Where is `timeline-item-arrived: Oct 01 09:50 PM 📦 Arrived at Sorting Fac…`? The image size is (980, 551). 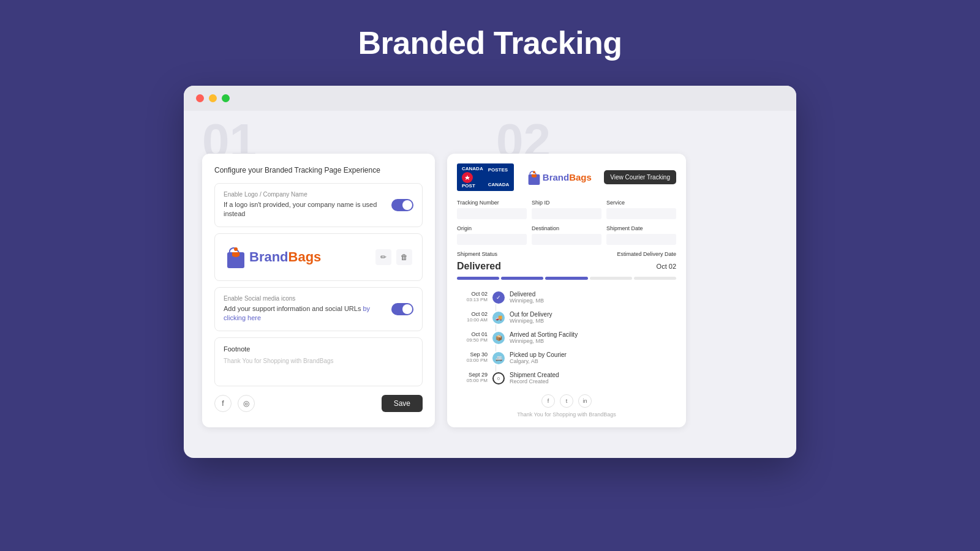 timeline-item-arrived: Oct 01 09:50 PM 📦 Arrived at Sorting Fac… is located at coordinates (567, 338).